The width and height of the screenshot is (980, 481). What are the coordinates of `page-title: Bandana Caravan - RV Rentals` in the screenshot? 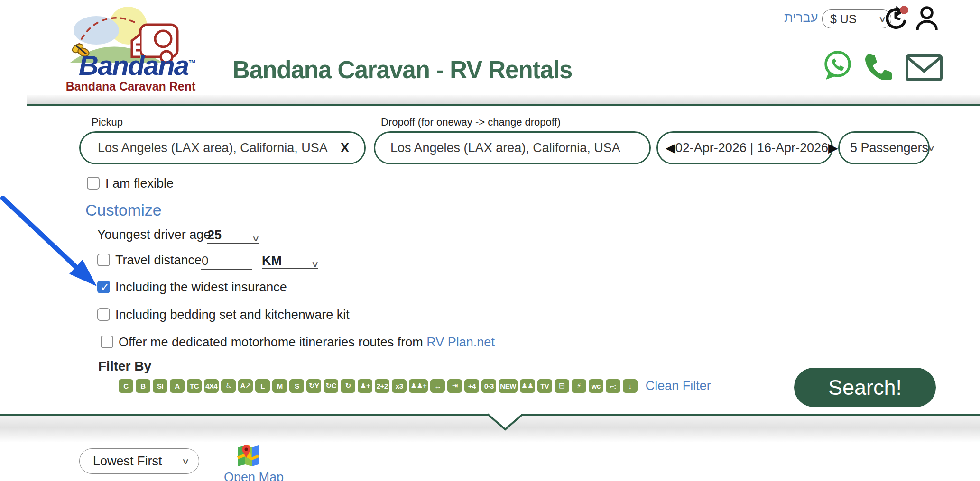 It's located at (402, 70).